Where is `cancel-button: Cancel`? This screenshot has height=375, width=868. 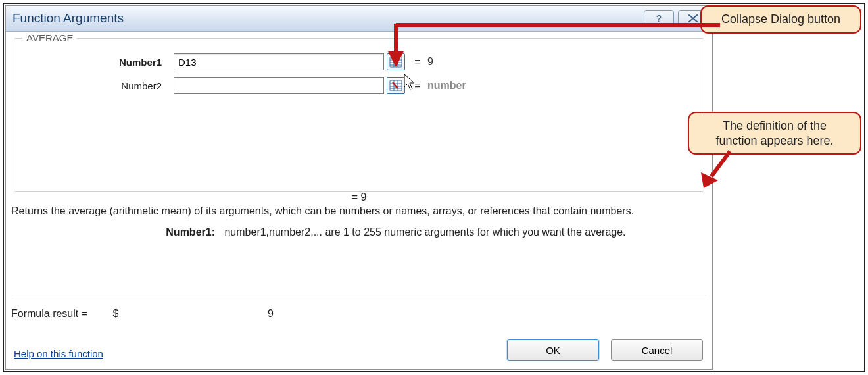 cancel-button: Cancel is located at coordinates (657, 350).